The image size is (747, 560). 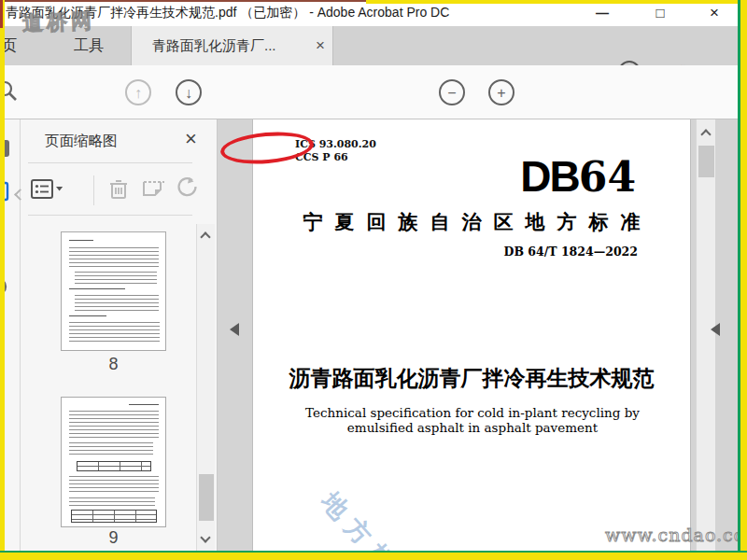 What do you see at coordinates (114, 538) in the screenshot?
I see `thumbnail-page-number: 9` at bounding box center [114, 538].